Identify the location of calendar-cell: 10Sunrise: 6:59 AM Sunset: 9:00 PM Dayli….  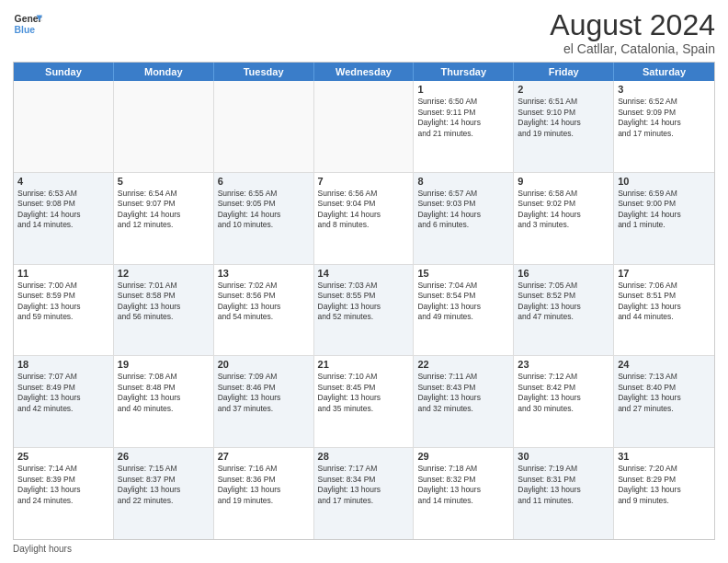
(664, 219).